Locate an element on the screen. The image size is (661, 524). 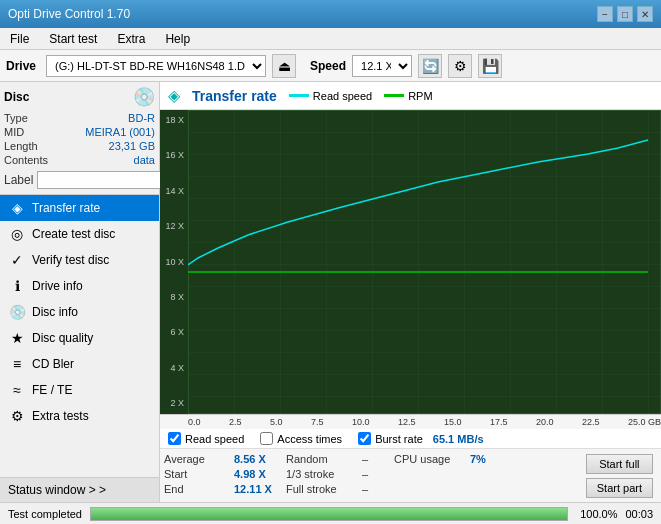
progress-percent: 100.0% is located at coordinates (598, 514).